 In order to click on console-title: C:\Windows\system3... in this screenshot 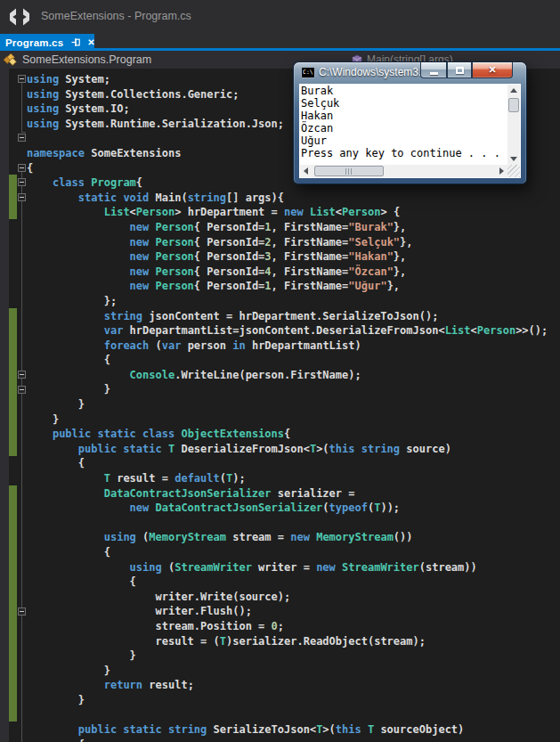, I will do `click(373, 72)`.